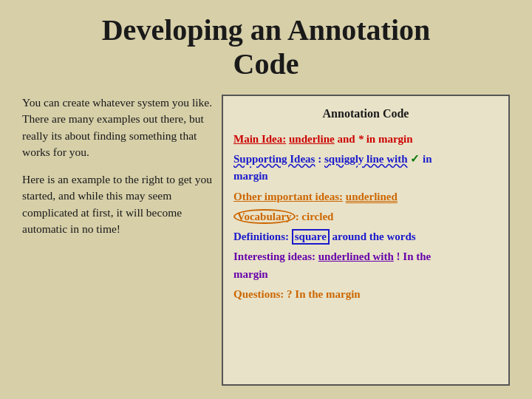 The image size is (532, 399). I want to click on annotation-heading: Annotation Code, so click(366, 114).